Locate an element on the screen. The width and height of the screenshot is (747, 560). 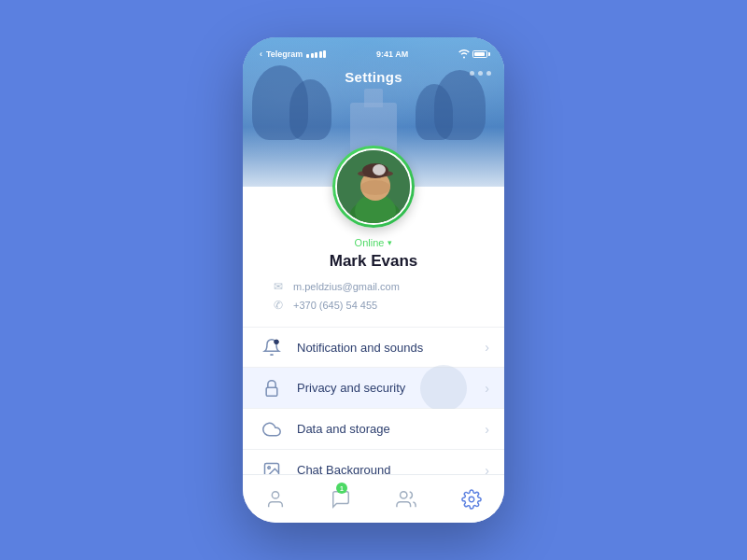
avatar is located at coordinates (374, 187).